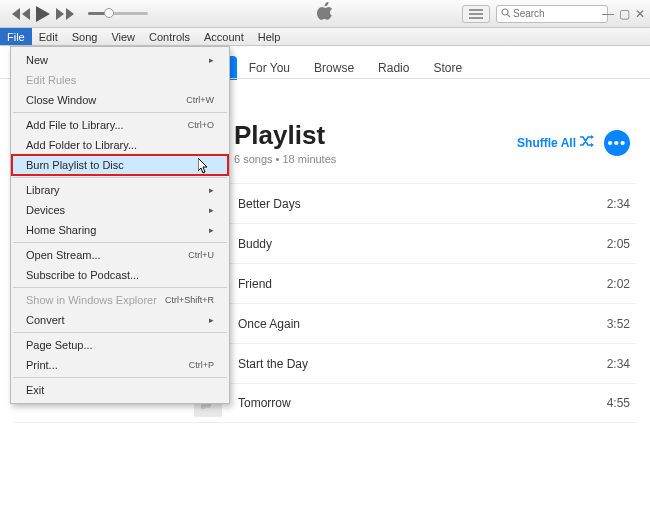 The height and width of the screenshot is (506, 650). What do you see at coordinates (120, 300) in the screenshot?
I see `menu-item-show-in-windows-explorer: Show in Windows ExplorerCtrl+Shift+R` at bounding box center [120, 300].